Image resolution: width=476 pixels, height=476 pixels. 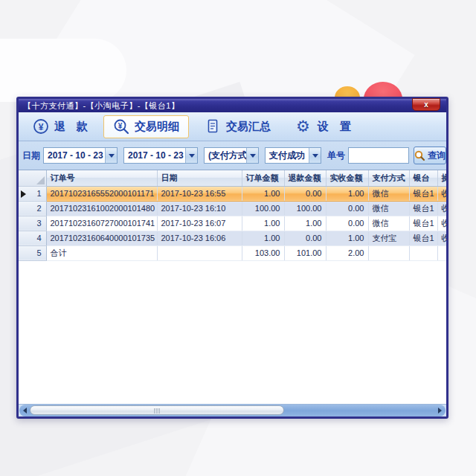 I want to click on cell-order-no: 20171023165552000101171, so click(x=101, y=193).